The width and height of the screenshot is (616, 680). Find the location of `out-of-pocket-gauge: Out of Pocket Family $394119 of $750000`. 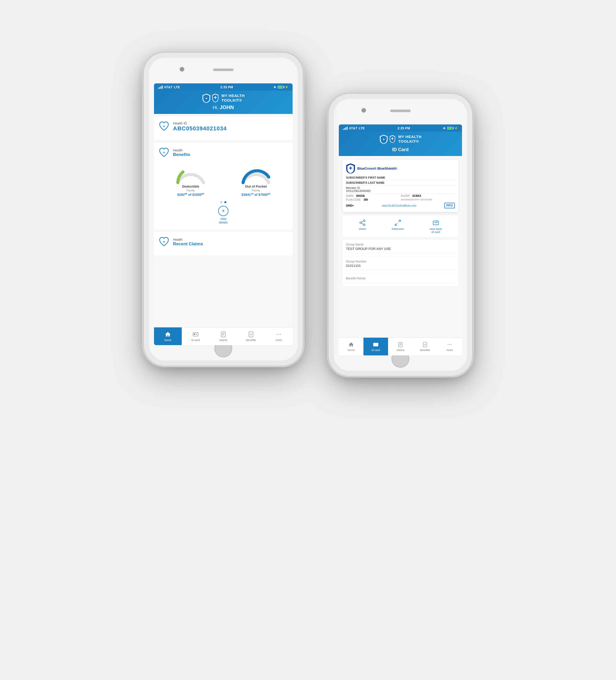

out-of-pocket-gauge: Out of Pocket Family $394119 of $750000 is located at coordinates (256, 180).